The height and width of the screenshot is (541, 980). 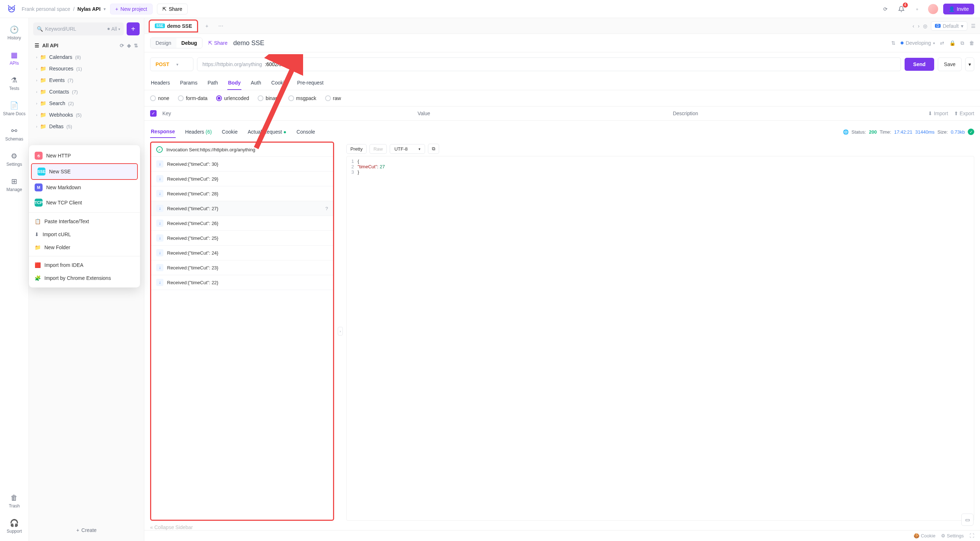 I want to click on req-tab-body: Body, so click(x=234, y=83).